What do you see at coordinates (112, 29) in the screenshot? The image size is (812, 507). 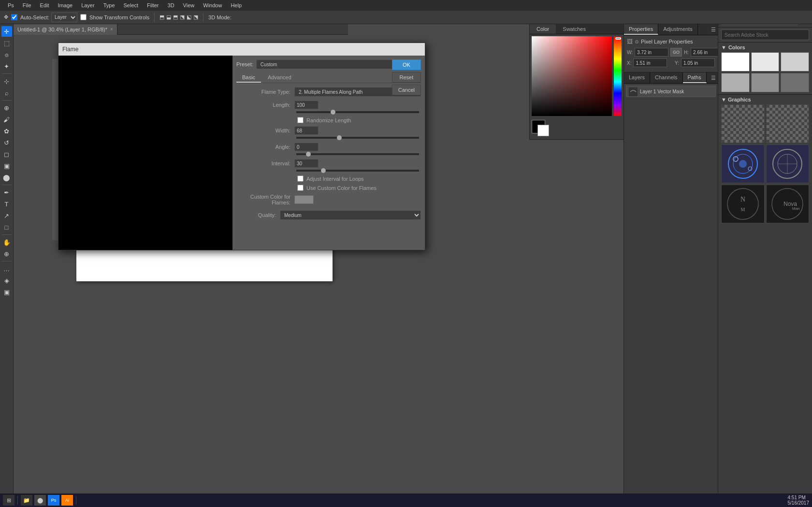 I see `doc-tab-close: ×` at bounding box center [112, 29].